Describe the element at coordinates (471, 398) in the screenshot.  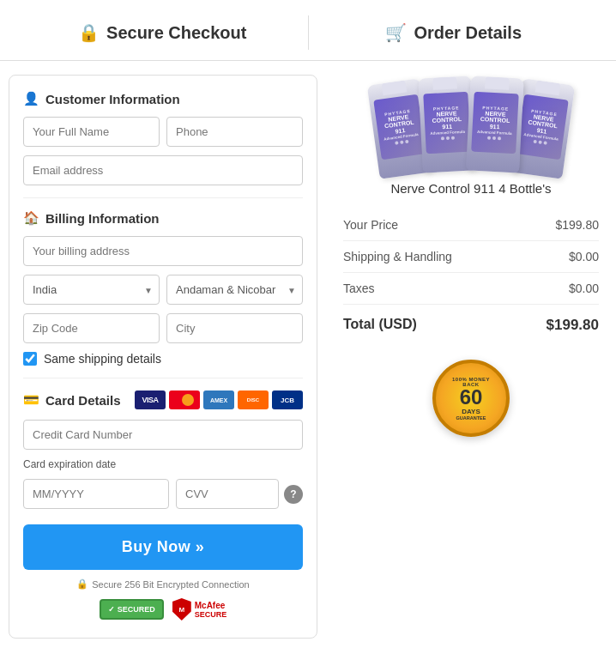
I see `money-back-badge: 100% MONEYBACK 60 DAYS GUARANTEE` at that location.